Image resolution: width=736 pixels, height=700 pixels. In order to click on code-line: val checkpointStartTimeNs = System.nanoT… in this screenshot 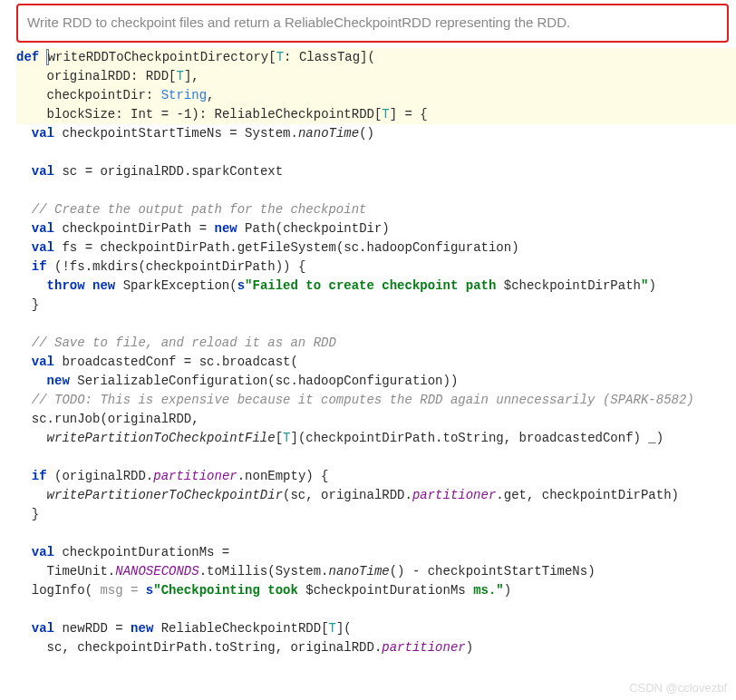, I will do `click(376, 134)`.